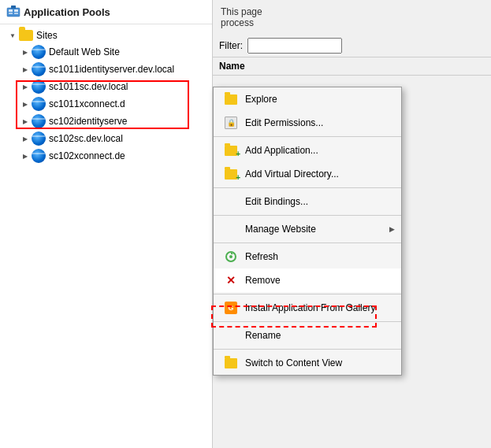 The image size is (491, 448). Describe the element at coordinates (231, 174) in the screenshot. I see `add-virtual-directory-icon: +` at that location.